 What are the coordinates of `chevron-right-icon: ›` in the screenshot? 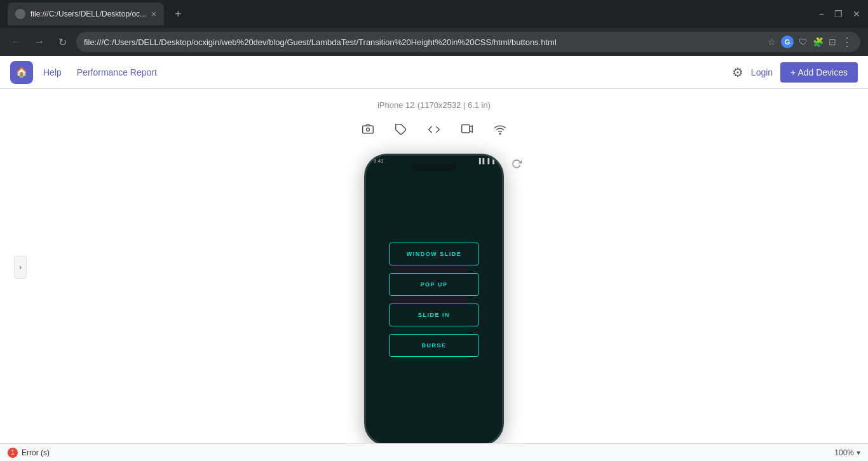 It's located at (20, 267).